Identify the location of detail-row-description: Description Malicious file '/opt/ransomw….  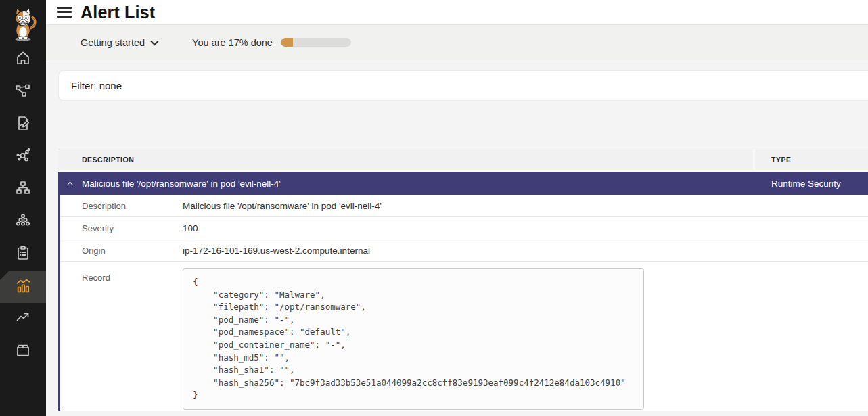
(464, 206).